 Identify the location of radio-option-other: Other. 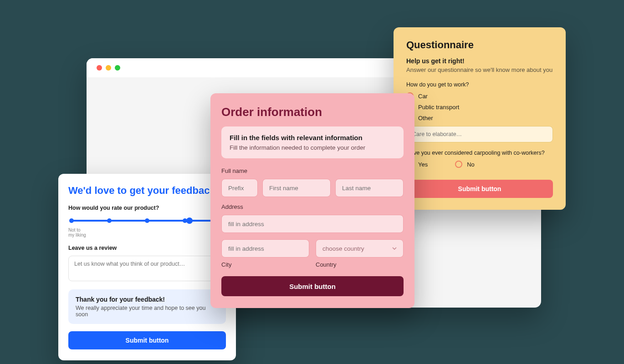
(480, 118).